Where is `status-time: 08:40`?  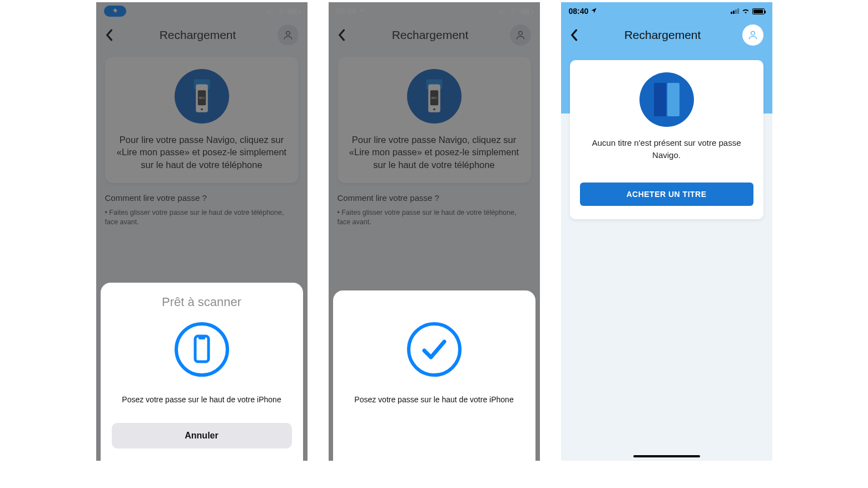
status-time: 08:40 is located at coordinates (579, 11).